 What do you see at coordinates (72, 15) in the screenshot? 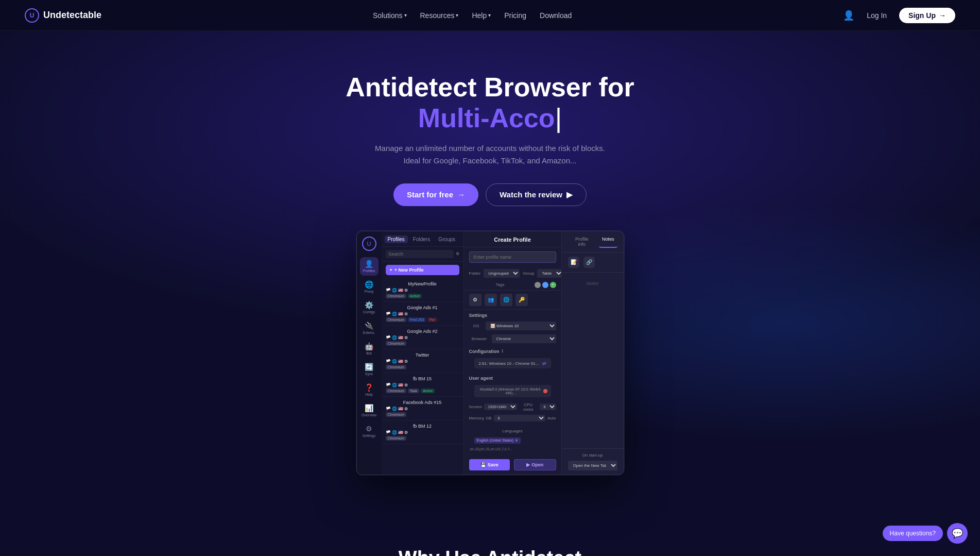
I see `logo-text: Undetectable` at bounding box center [72, 15].